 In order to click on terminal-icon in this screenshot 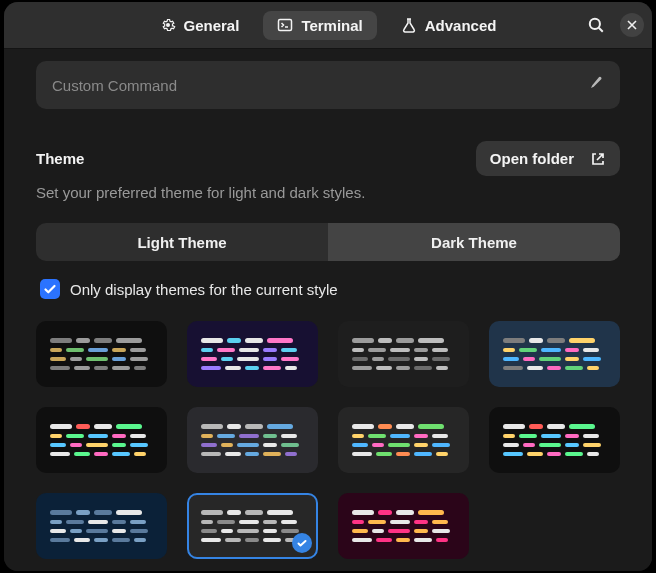, I will do `click(285, 25)`.